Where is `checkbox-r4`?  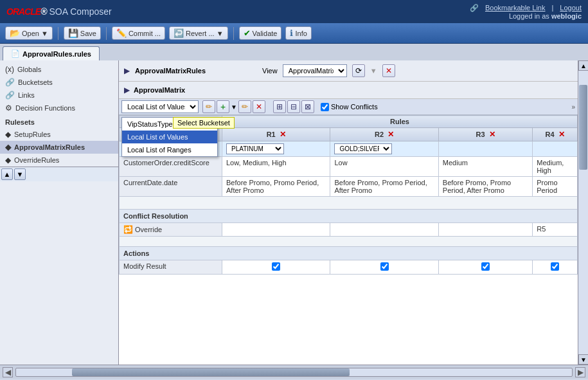
checkbox-r4 is located at coordinates (555, 266).